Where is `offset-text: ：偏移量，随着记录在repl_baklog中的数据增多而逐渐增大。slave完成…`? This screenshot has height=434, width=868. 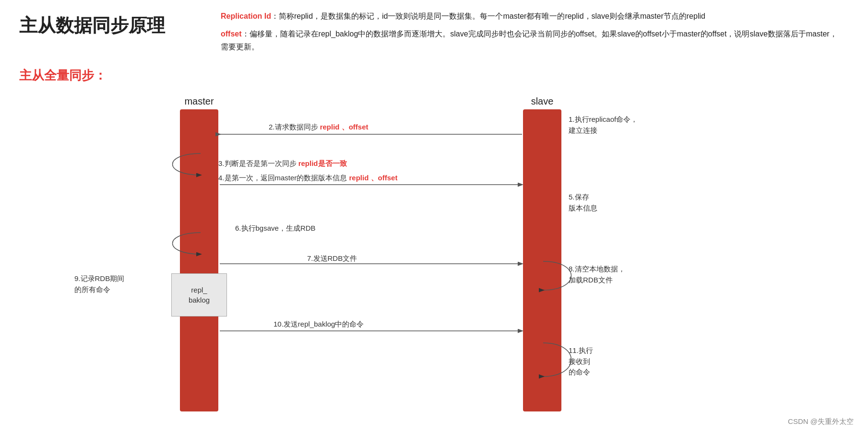
offset-text: ：偏移量，随着记录在repl_baklog中的数据增多而逐渐增大。slave完成… is located at coordinates (529, 40).